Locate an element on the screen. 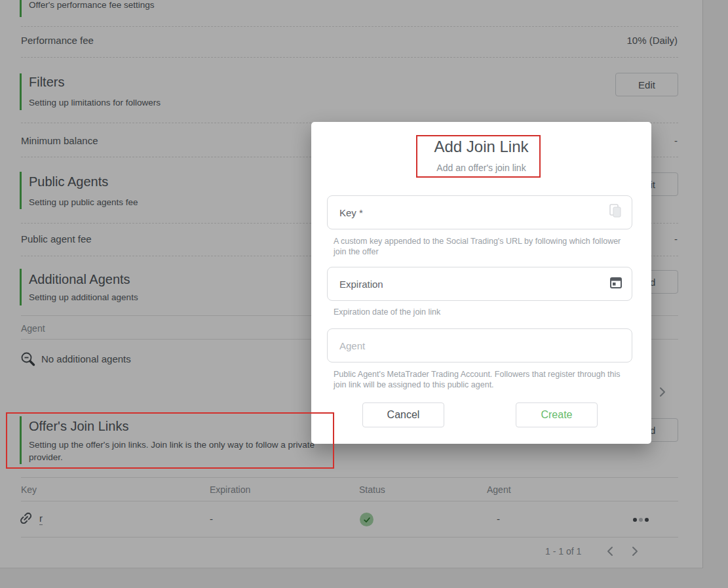 This screenshot has height=588, width=728. paste-icon is located at coordinates (615, 212).